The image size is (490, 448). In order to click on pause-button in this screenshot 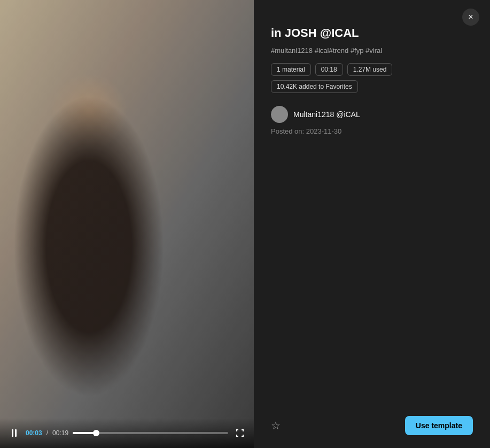, I will do `click(14, 433)`.